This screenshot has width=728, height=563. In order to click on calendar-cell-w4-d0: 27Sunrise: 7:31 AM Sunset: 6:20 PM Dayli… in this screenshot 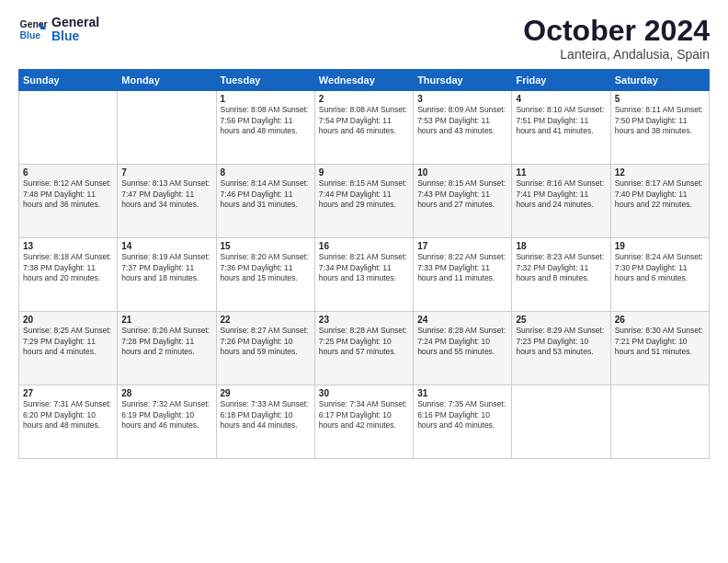, I will do `click(68, 422)`.